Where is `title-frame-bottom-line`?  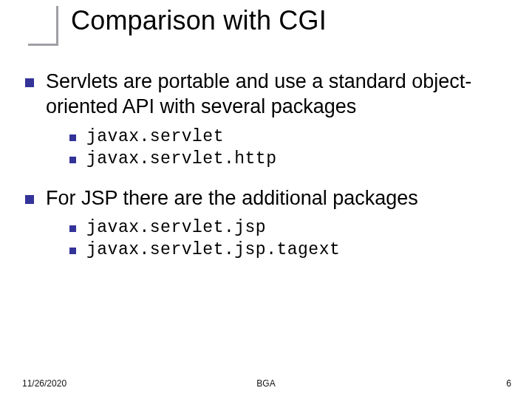
title-frame-bottom-line is located at coordinates (43, 44).